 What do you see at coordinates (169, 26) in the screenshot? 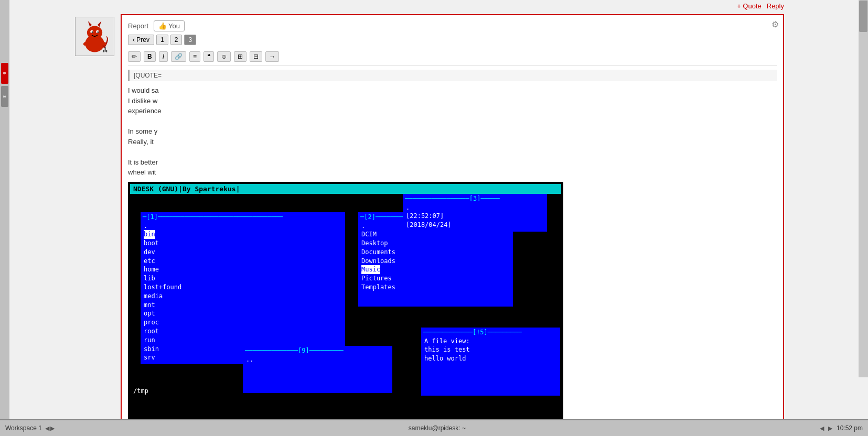
I see `you-badge: 👍 You` at bounding box center [169, 26].